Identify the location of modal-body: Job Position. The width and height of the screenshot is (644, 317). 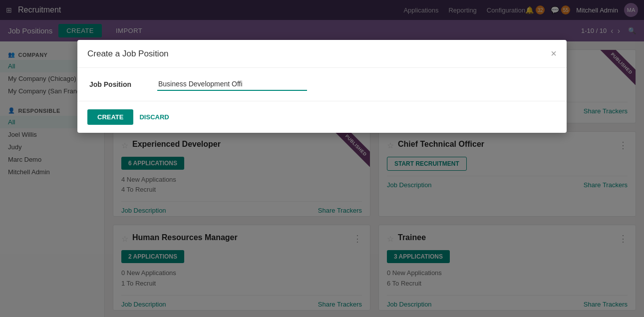
(322, 84).